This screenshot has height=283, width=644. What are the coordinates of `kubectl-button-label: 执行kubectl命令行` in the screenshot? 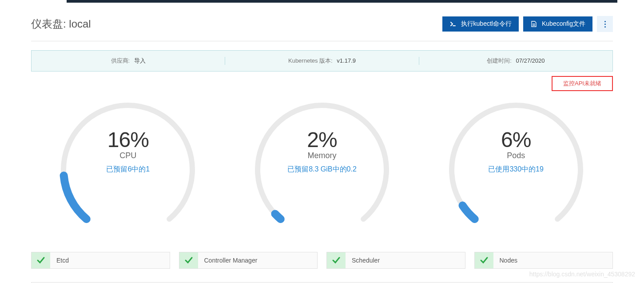 It's located at (486, 24).